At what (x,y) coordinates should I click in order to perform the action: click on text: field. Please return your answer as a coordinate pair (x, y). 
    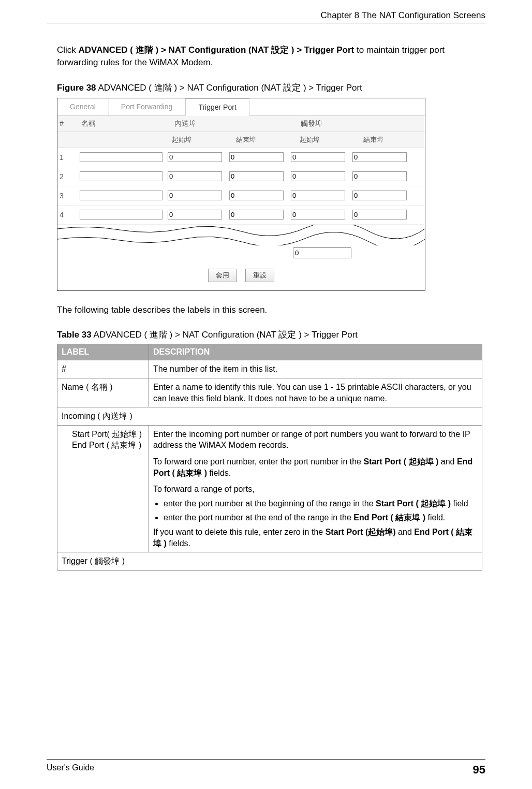
    Looking at the image, I should click on (460, 503).